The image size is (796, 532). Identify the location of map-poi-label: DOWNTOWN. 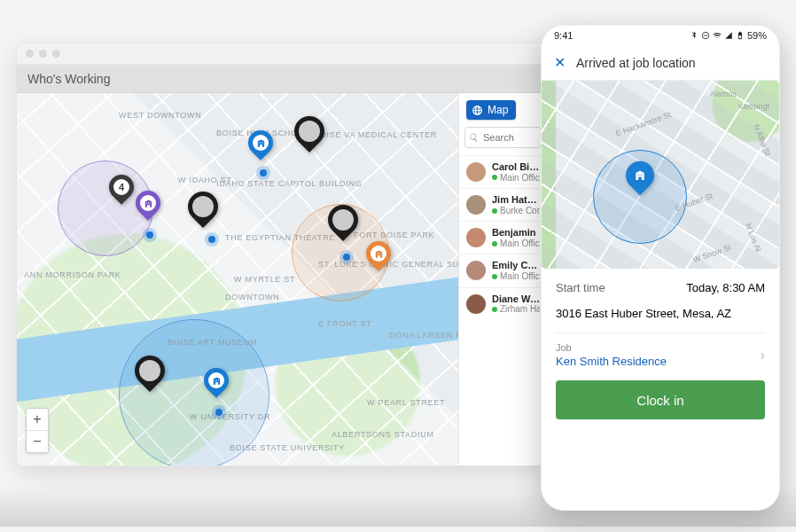
(253, 297).